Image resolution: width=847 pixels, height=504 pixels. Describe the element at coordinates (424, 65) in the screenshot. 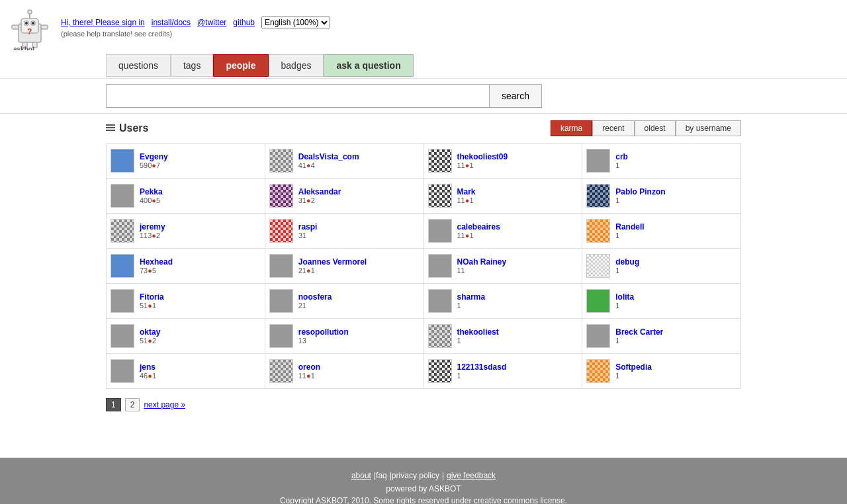

I see `nav-bar: questions tags people badges ask a quest…` at that location.